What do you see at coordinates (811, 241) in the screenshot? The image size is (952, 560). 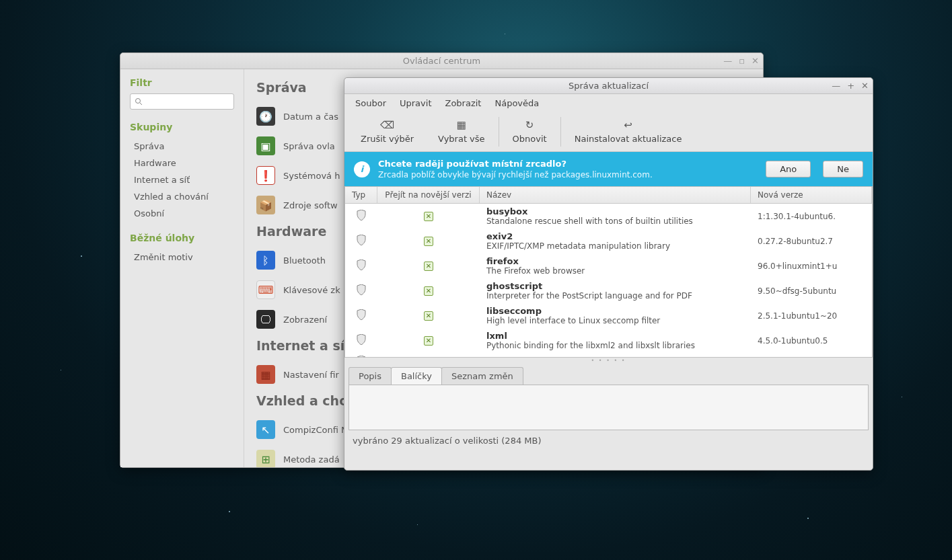 I see `package-version: 0.27.2-8ubuntu2.7` at bounding box center [811, 241].